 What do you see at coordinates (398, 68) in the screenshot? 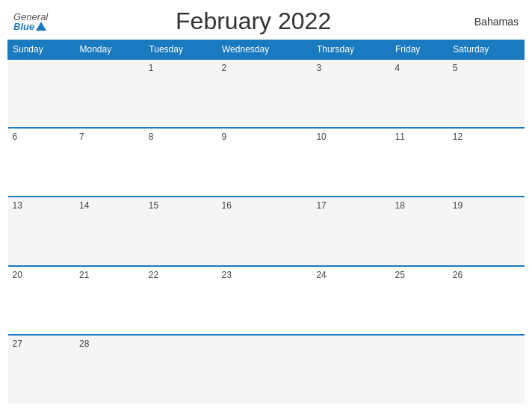
I see `day-number: 4` at bounding box center [398, 68].